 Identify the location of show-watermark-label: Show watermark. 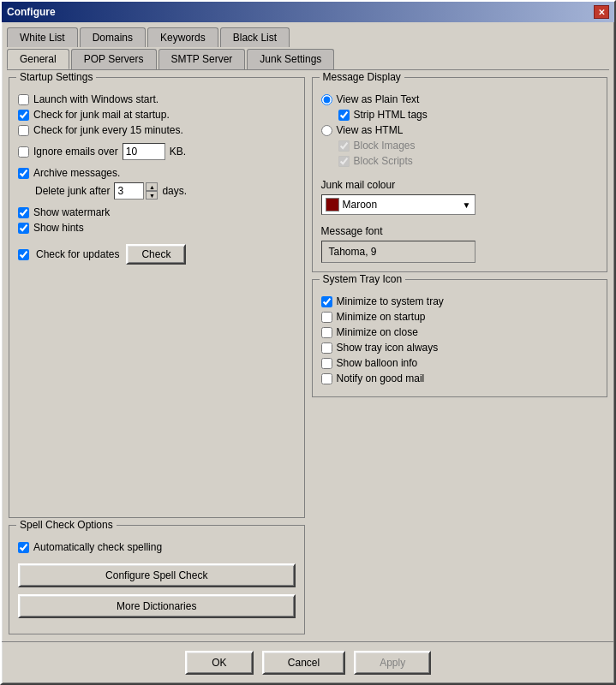
(72, 212).